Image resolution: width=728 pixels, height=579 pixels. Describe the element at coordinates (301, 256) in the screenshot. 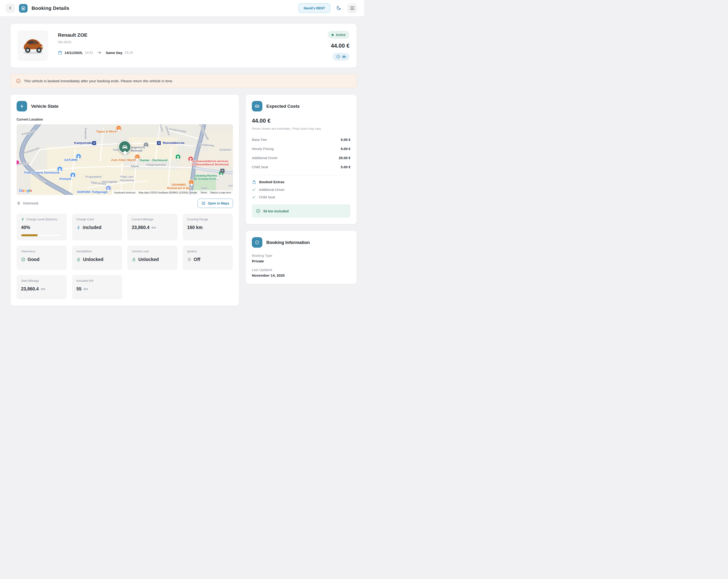

I see `booking-type-label: Booking Type` at that location.